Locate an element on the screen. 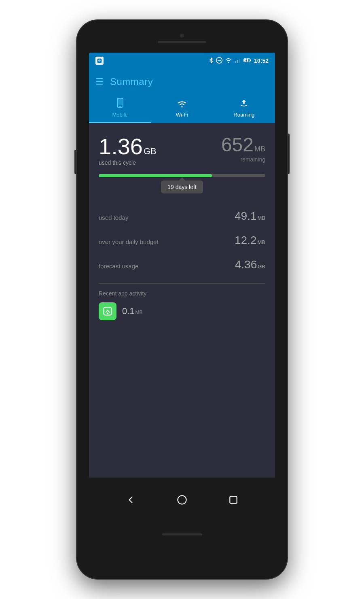 Image resolution: width=364 pixels, height=599 pixels. stat-big-budget: 12.2 is located at coordinates (246, 240).